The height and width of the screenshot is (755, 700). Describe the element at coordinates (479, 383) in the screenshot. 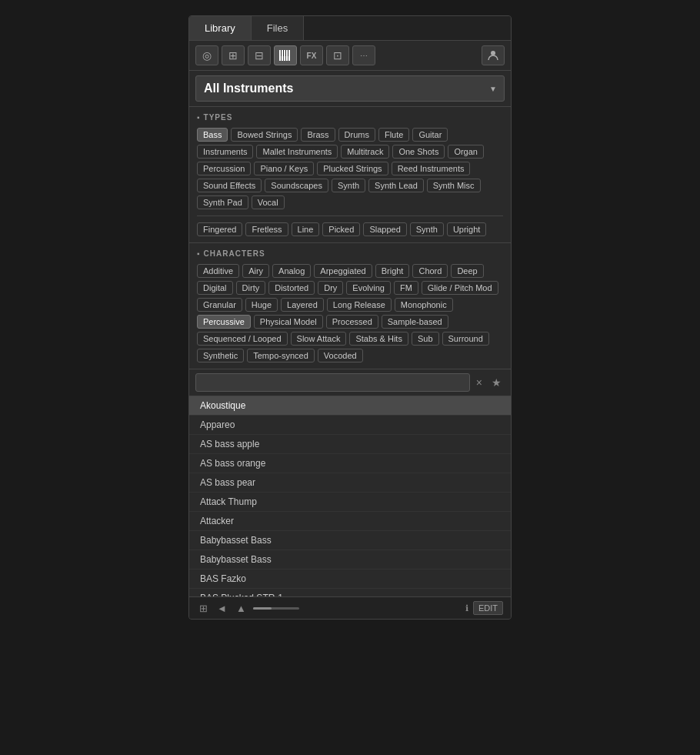

I see `search-clear-button: ×` at that location.